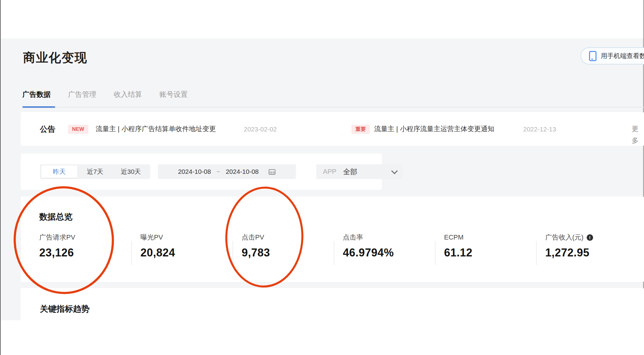 The height and width of the screenshot is (355, 644). Describe the element at coordinates (78, 129) in the screenshot. I see `badge-new: NEW` at that location.